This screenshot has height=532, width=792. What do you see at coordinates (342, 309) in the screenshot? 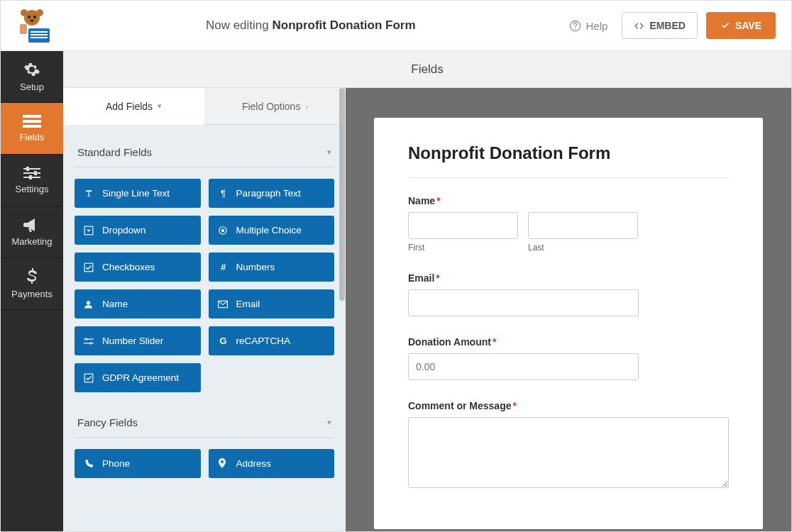
I see `scrollbar` at bounding box center [342, 309].